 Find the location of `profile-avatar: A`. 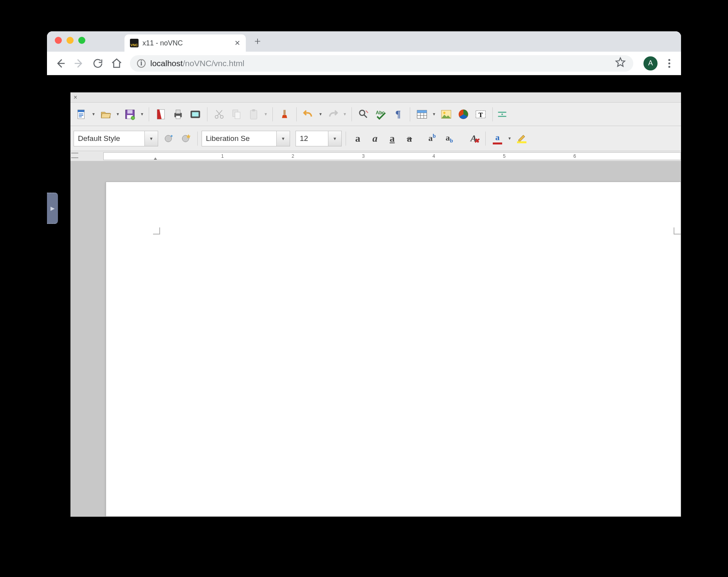

profile-avatar: A is located at coordinates (651, 63).